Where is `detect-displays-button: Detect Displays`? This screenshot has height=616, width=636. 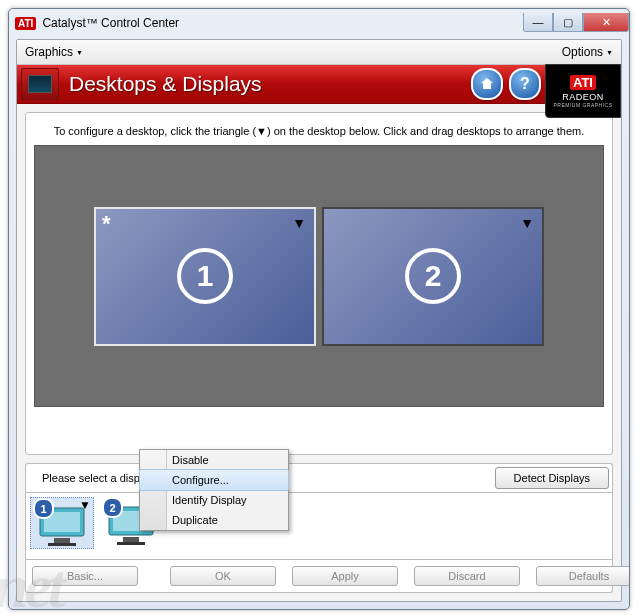
detect-displays-button: Detect Displays is located at coordinates (552, 478).